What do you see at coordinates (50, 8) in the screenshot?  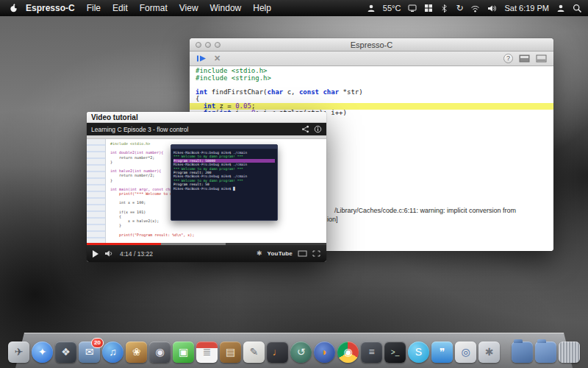 I see `menu-app-name: Espresso-C` at bounding box center [50, 8].